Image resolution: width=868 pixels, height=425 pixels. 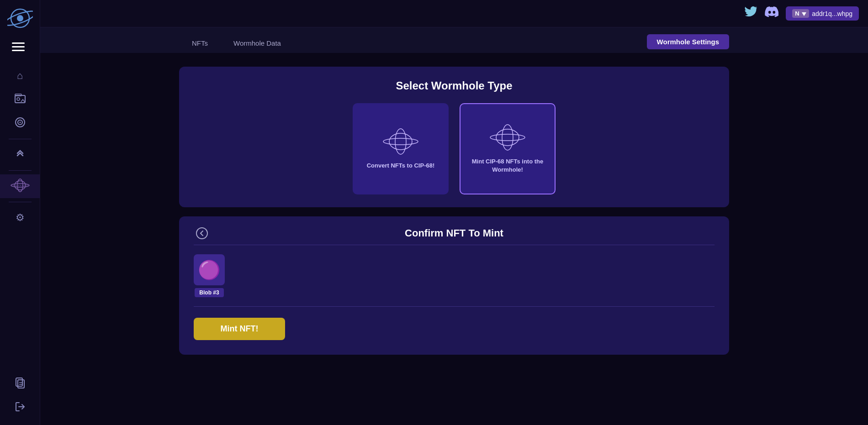 What do you see at coordinates (401, 149) in the screenshot?
I see `wormhole-option-convert: Convert NFTs to CIP-68!` at bounding box center [401, 149].